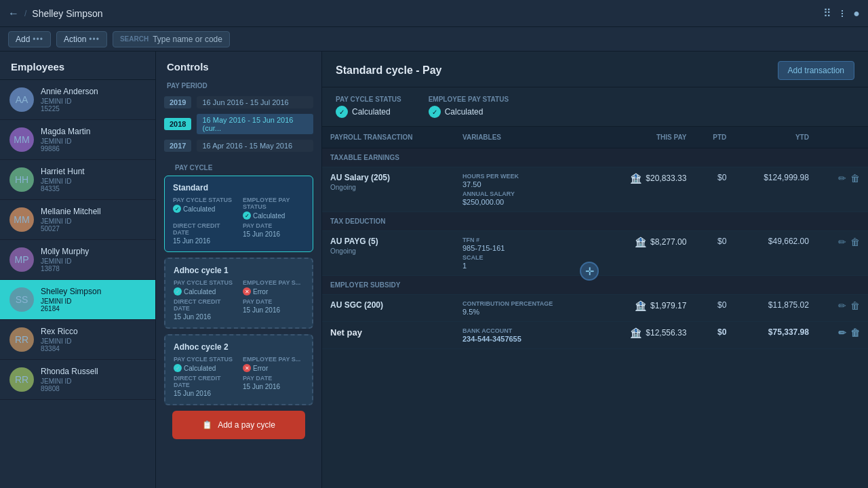  Describe the element at coordinates (94, 225) in the screenshot. I see `emp-id: JEMINI ID50027` at that location.